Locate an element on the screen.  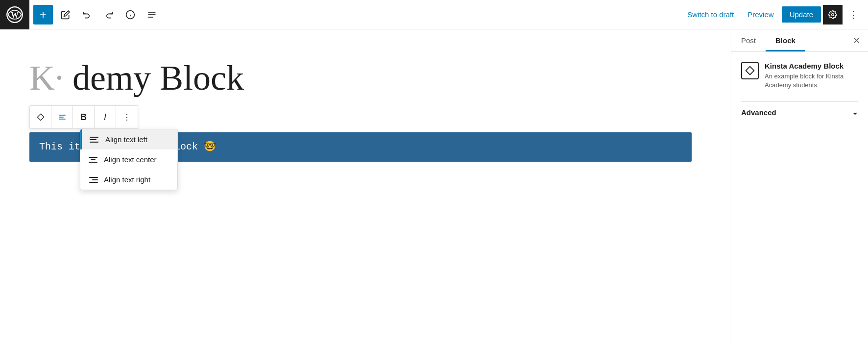
sidebar-close-button: ✕ is located at coordinates (856, 41).